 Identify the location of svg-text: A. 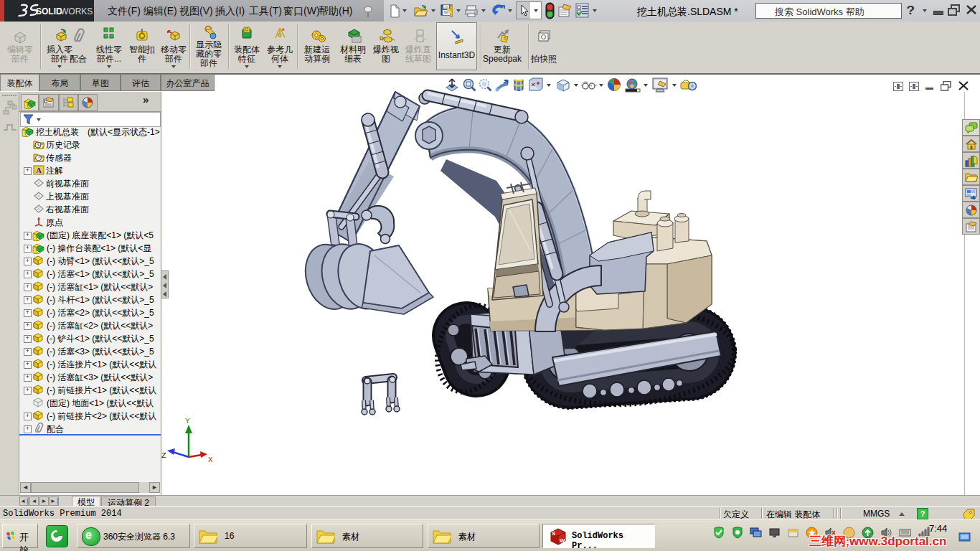
(39, 170).